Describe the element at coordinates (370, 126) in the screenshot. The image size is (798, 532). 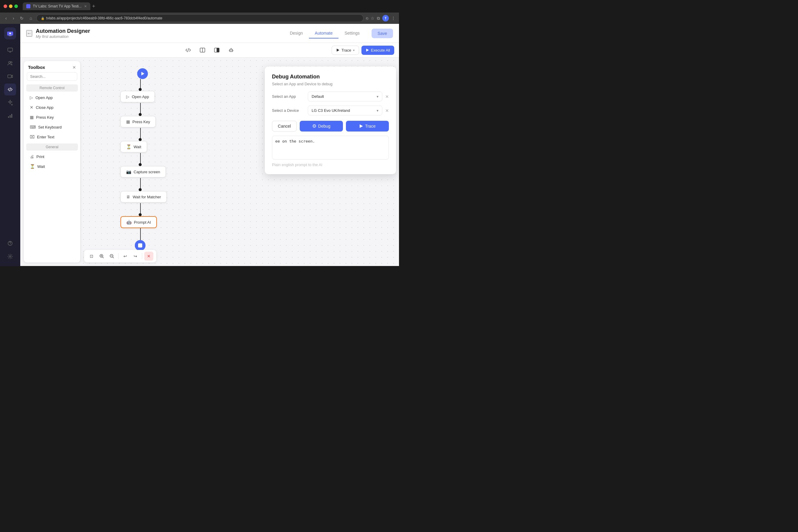
I see `debug-trace-label: Trace` at that location.